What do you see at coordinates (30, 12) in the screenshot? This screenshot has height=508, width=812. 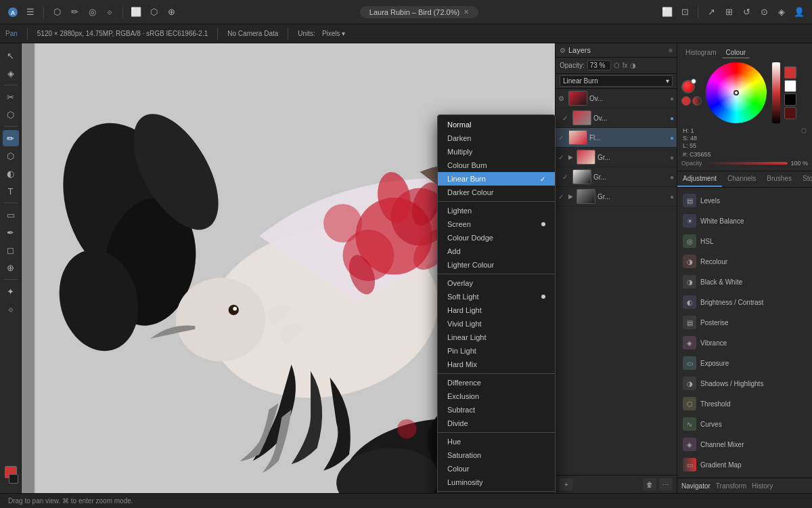 I see `menu-icon: ☰` at bounding box center [30, 12].